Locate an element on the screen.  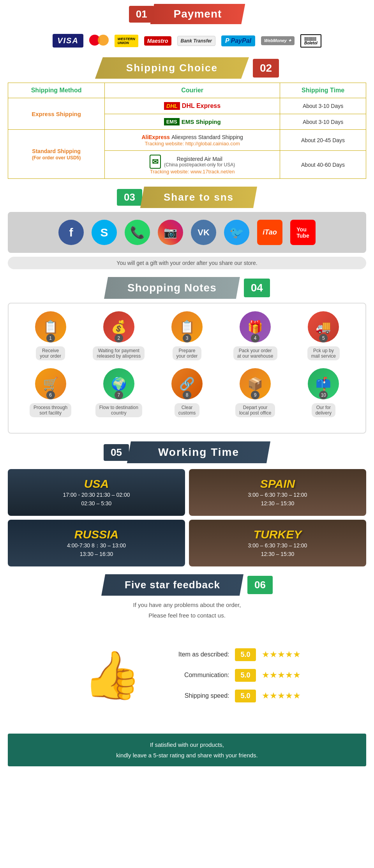
step-8-label: Clearcustoms is located at coordinates (187, 410).